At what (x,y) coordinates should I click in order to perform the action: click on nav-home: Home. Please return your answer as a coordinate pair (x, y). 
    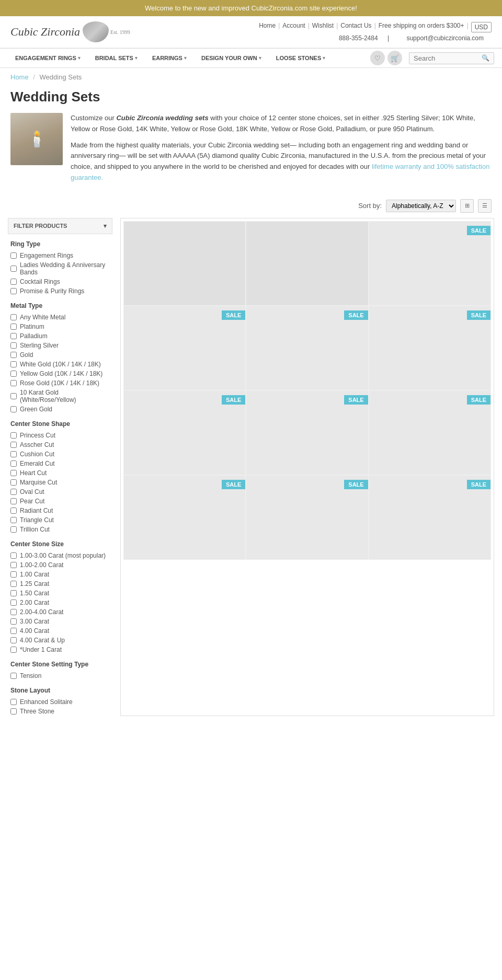
    Looking at the image, I should click on (267, 27).